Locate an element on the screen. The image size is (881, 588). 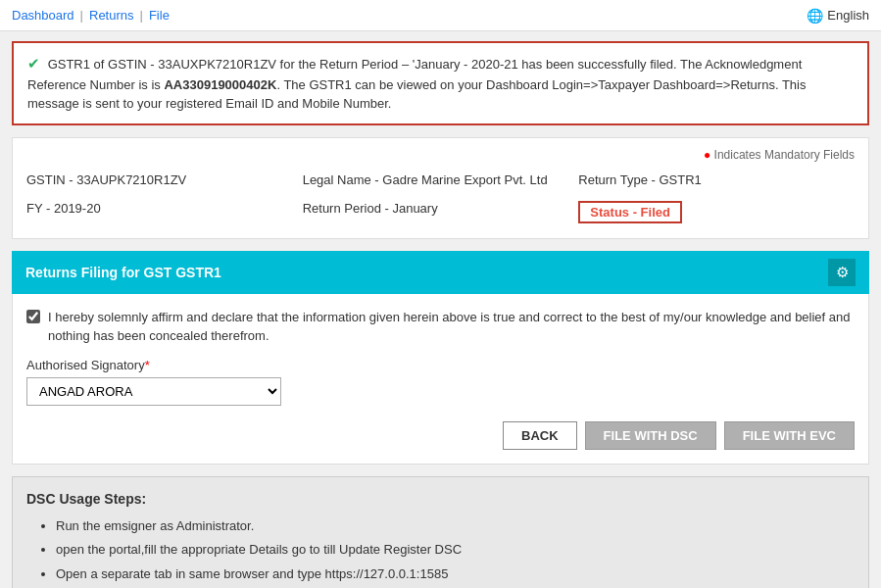
return-type-cell: Return Type - GSTR1 is located at coordinates (716, 180).